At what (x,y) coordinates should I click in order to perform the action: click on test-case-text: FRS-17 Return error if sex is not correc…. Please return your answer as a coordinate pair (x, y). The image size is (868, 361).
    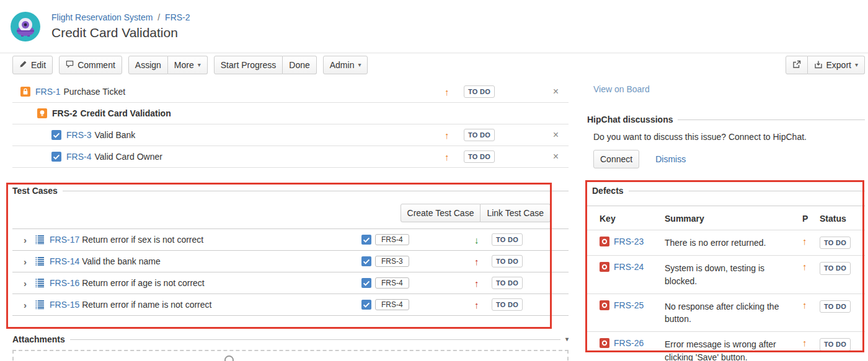
    Looking at the image, I should click on (126, 240).